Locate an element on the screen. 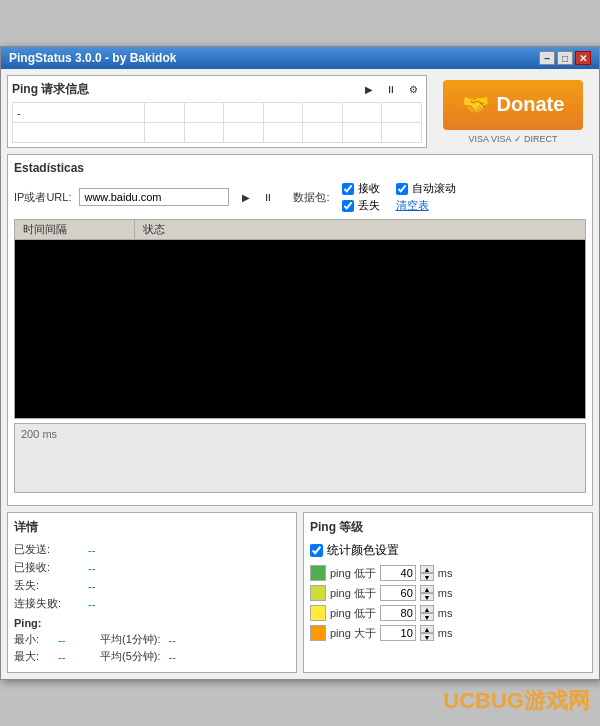  ms-label-4: ms is located at coordinates (446, 633).